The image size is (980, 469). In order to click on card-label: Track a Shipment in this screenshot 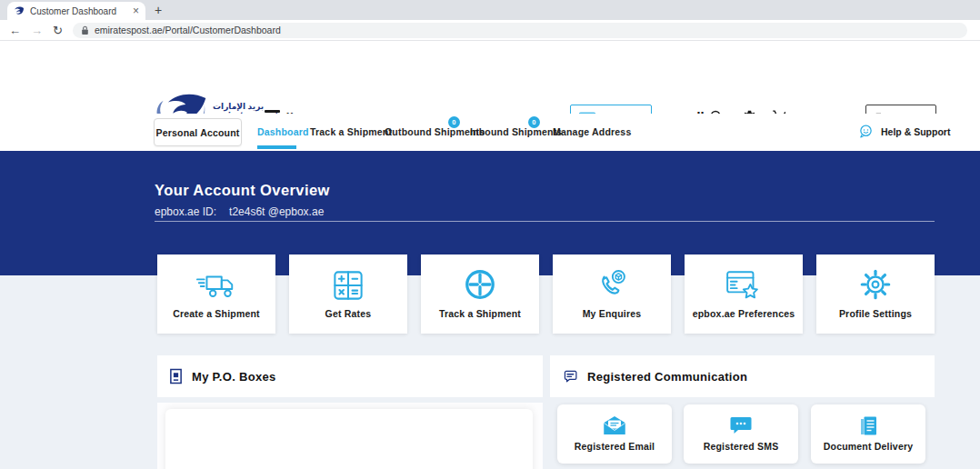, I will do `click(480, 314)`.